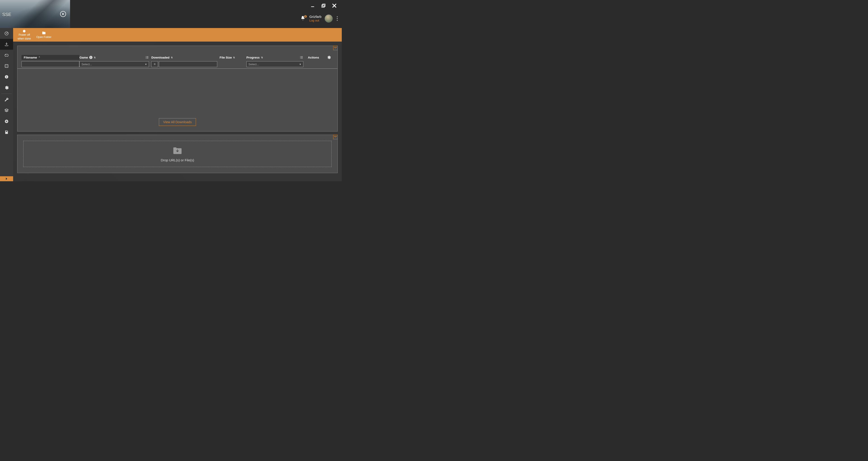 Image resolution: width=868 pixels, height=461 pixels. Describe the element at coordinates (319, 19) in the screenshot. I see `user-block: 1 Grizfarb Log out` at that location.